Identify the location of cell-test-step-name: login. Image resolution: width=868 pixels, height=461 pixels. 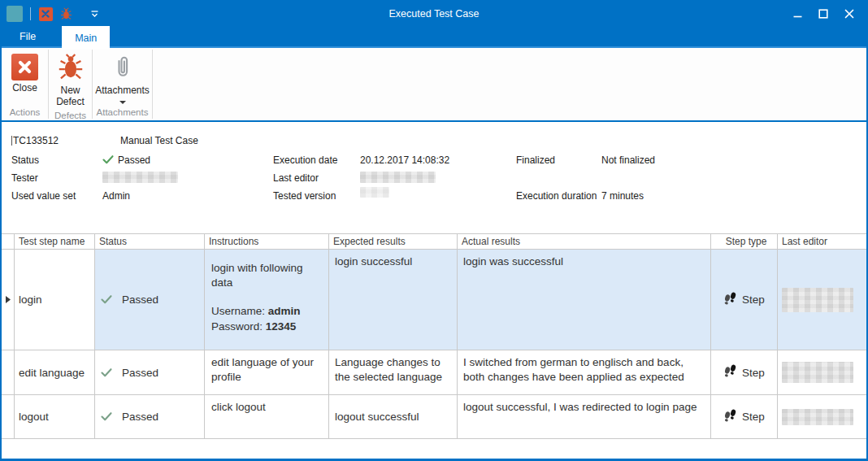
(55, 299).